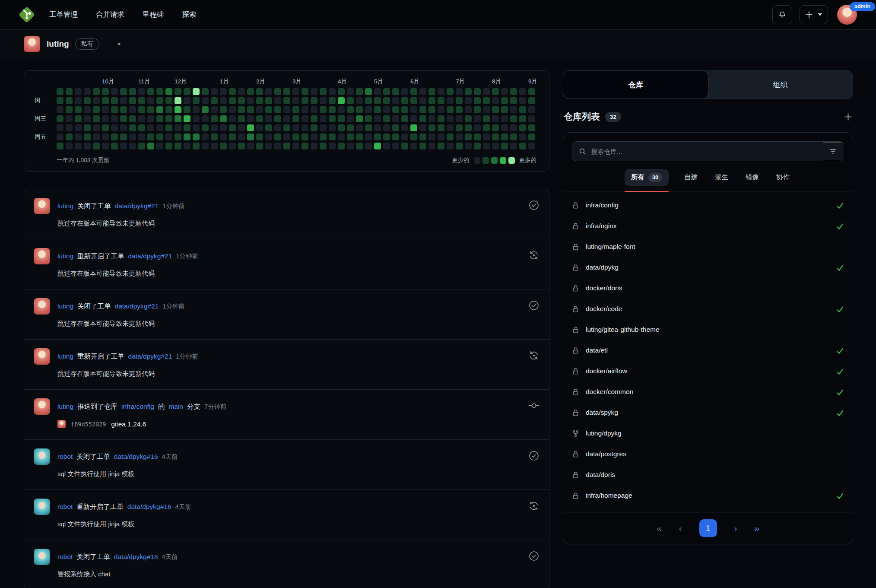 The height and width of the screenshot is (588, 876). Describe the element at coordinates (848, 117) in the screenshot. I see `new-repo-button` at that location.